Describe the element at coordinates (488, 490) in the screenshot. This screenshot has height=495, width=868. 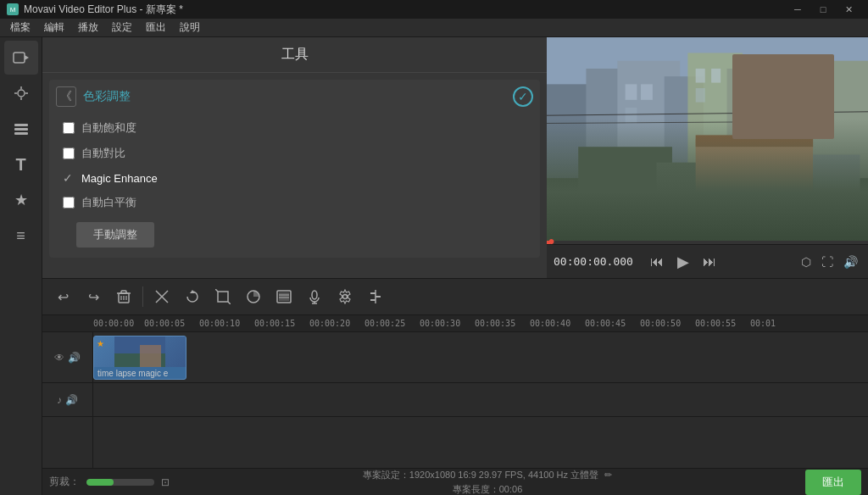
I see `project-duration: 專案長度：00:06` at that location.